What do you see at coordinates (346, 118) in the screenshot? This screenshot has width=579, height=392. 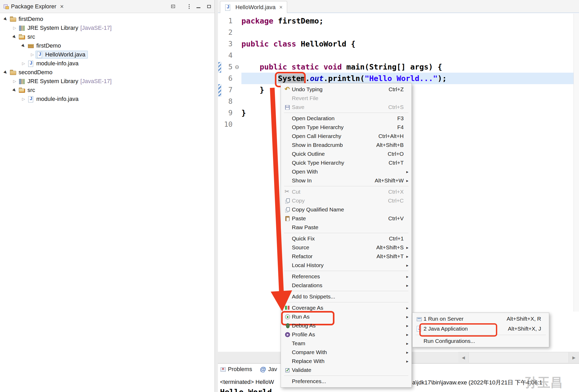 I see `editor-context-menu-open-declaration: Open DeclarationF3` at bounding box center [346, 118].